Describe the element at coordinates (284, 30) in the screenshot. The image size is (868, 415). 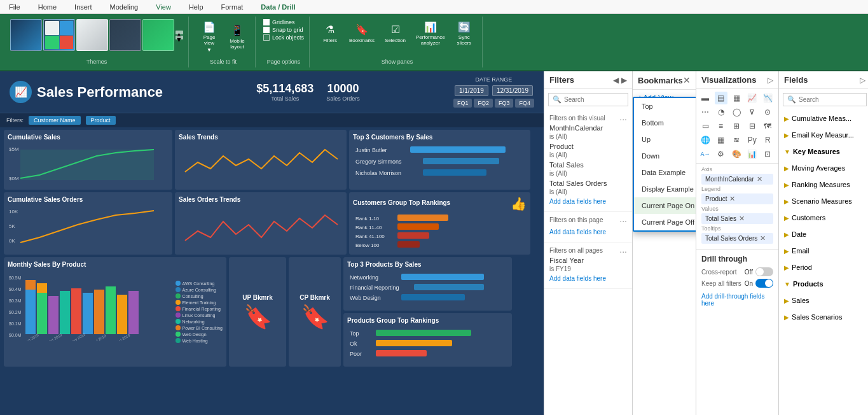
I see `snap-to-grid-checkbox: Snap to grid` at that location.